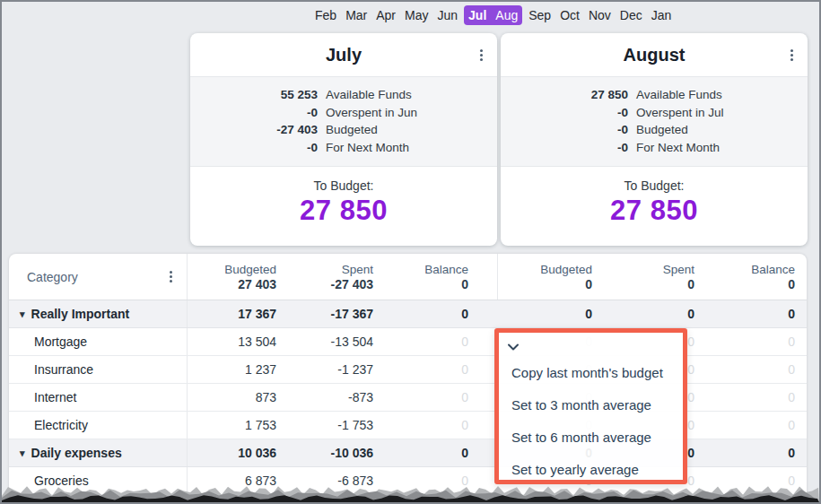  What do you see at coordinates (356, 15) in the screenshot?
I see `month-tab-mar: Mar` at bounding box center [356, 15].